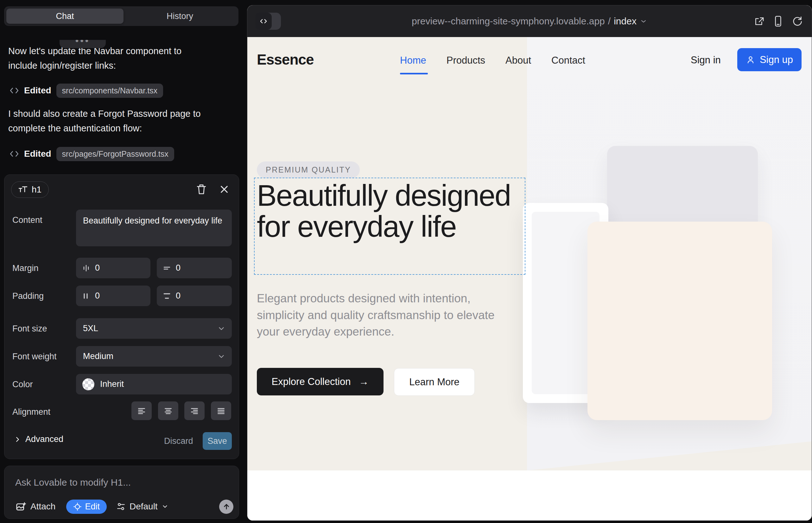 This screenshot has width=812, height=523. What do you see at coordinates (194, 411) in the screenshot?
I see `align-right-icon` at bounding box center [194, 411].